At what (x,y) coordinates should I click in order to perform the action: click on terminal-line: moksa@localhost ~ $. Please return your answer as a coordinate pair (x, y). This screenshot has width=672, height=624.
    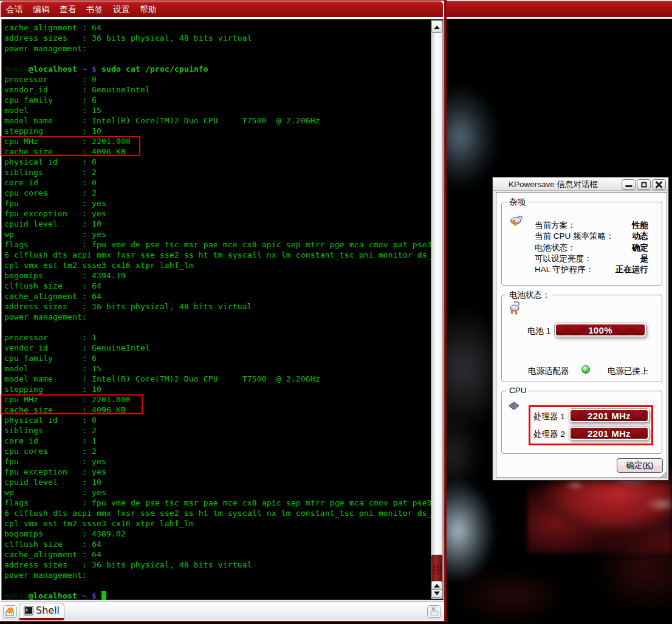
    Looking at the image, I should click on (218, 595).